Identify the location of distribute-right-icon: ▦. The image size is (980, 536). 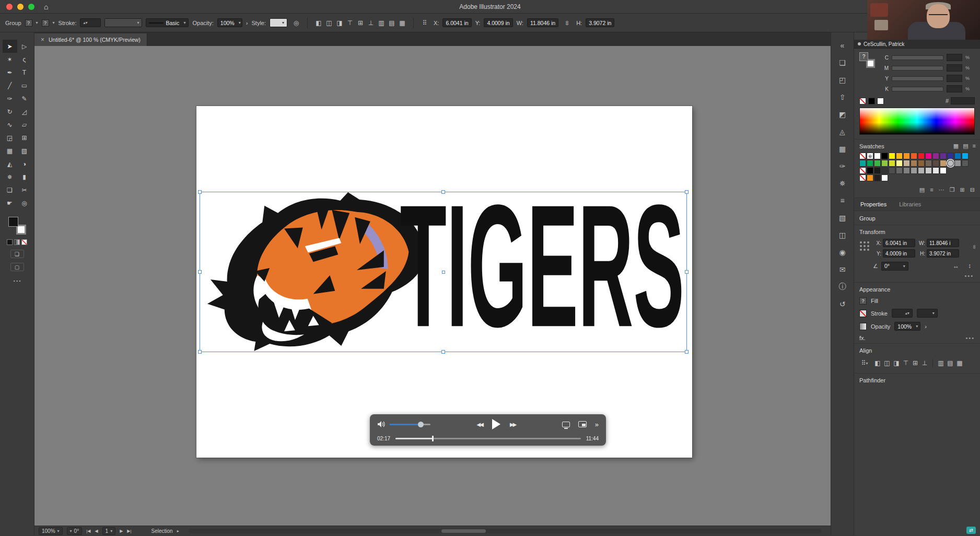
(960, 364).